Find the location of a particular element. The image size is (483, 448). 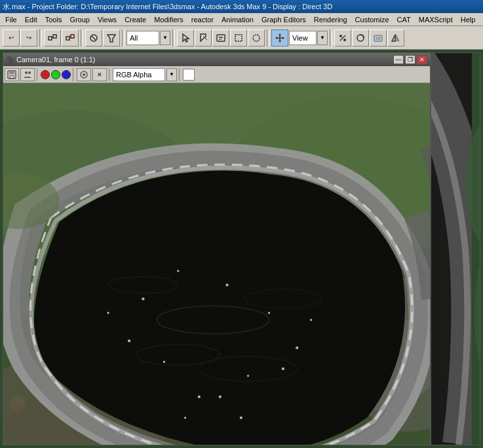

menu-edit: Edit is located at coordinates (31, 20).